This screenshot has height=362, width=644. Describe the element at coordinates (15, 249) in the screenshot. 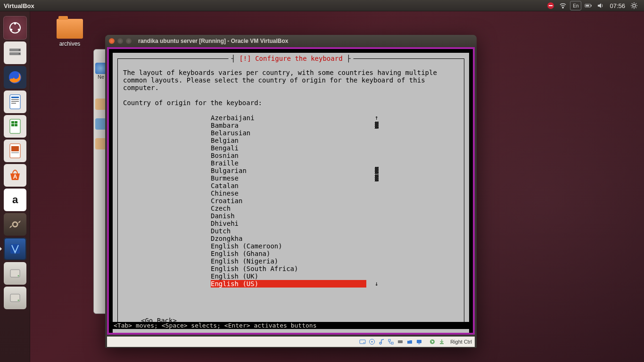

I see `virtualbox-icon` at that location.